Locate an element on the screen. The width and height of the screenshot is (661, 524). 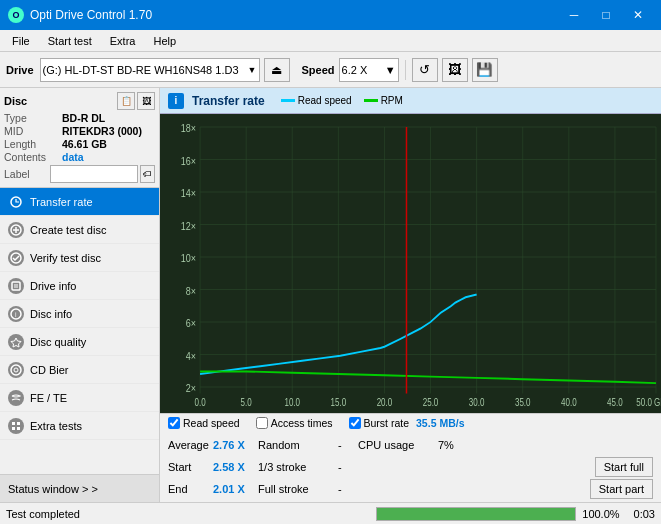
disc-label-input is located at coordinates (94, 174).